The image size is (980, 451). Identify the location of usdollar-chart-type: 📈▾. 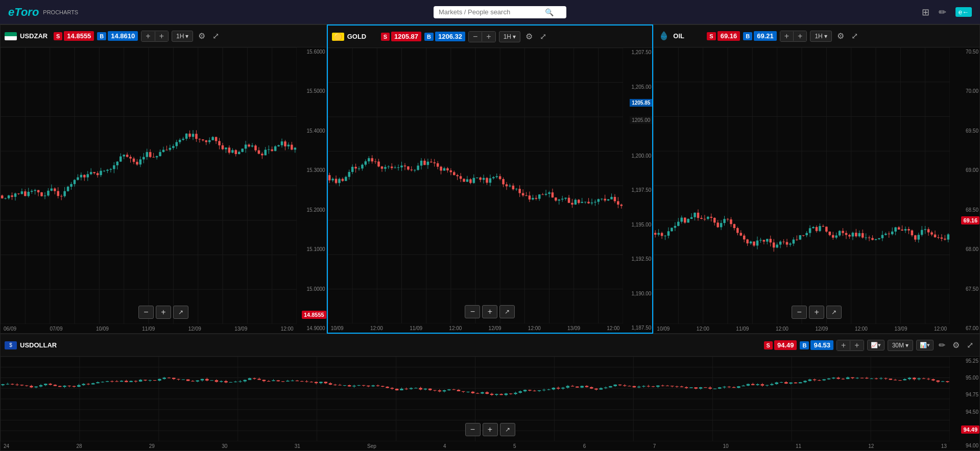
(876, 345).